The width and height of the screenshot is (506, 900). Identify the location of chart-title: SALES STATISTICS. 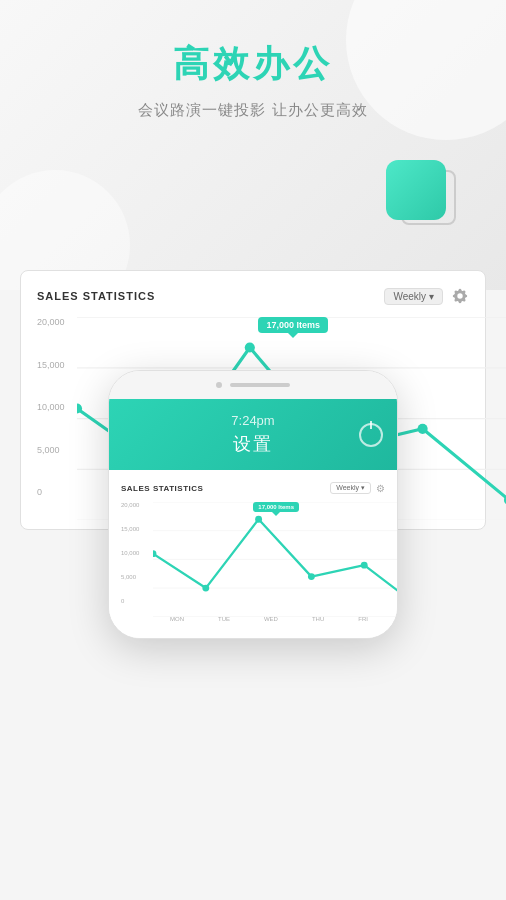
(96, 296).